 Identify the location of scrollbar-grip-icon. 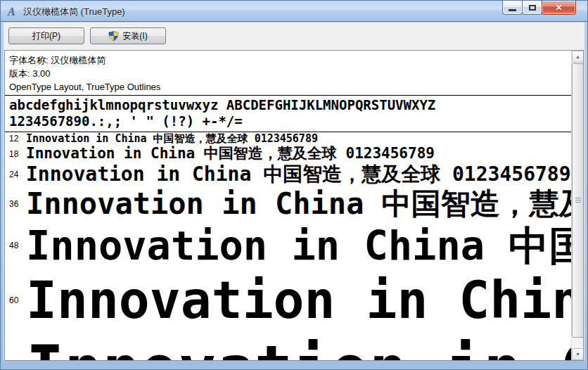
(578, 200).